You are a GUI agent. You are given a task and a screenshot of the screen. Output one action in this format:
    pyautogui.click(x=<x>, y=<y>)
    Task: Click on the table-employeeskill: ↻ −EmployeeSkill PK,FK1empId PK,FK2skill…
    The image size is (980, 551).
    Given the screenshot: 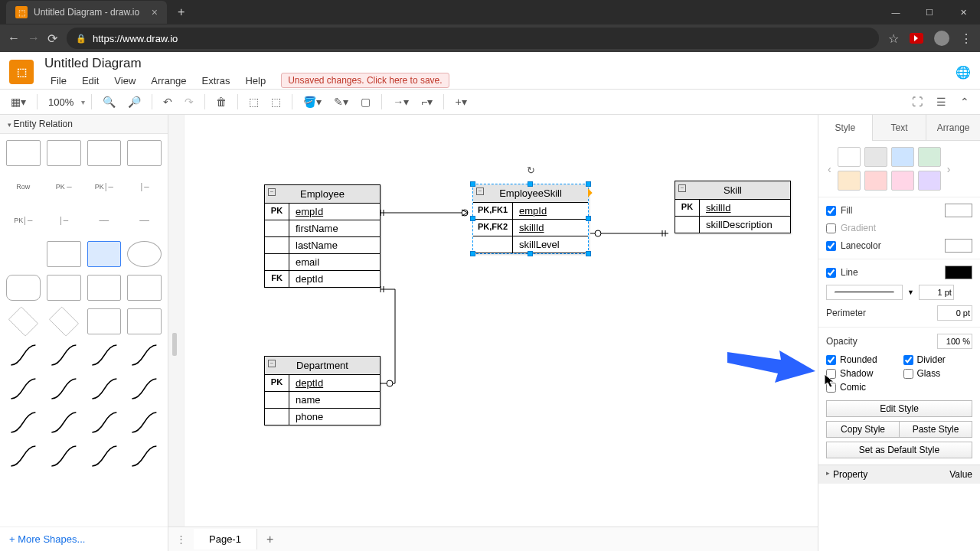 What is the action you would take?
    pyautogui.click(x=531, y=219)
    